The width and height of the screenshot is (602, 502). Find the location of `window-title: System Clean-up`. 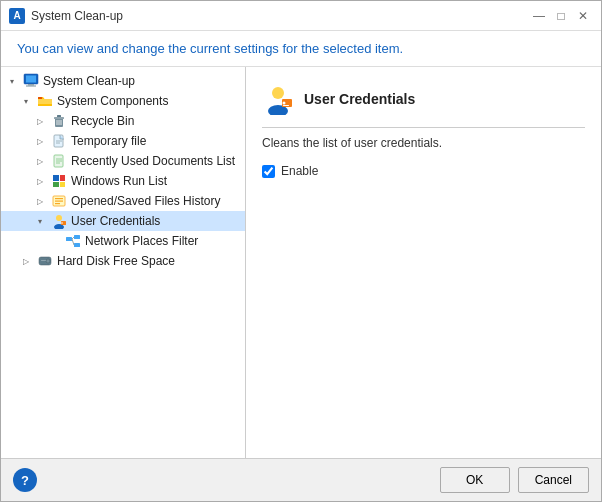

window-title: System Clean-up is located at coordinates (77, 16).